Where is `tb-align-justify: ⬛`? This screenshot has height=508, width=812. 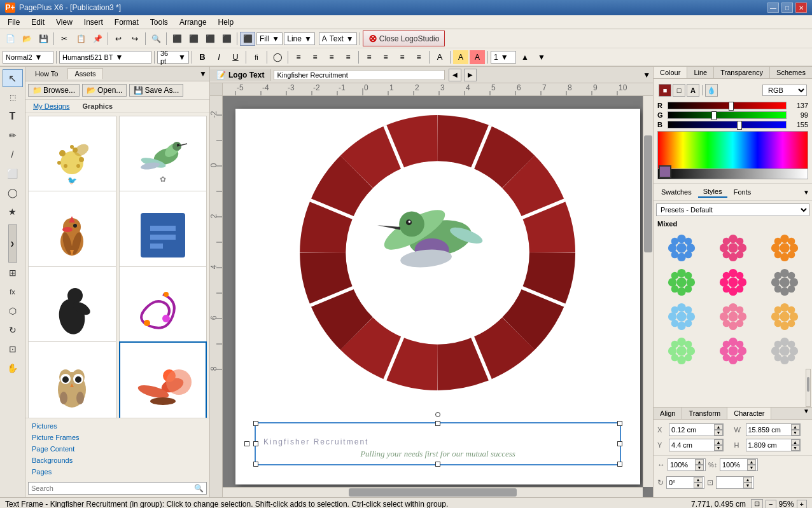 tb-align-justify: ⬛ is located at coordinates (227, 39).